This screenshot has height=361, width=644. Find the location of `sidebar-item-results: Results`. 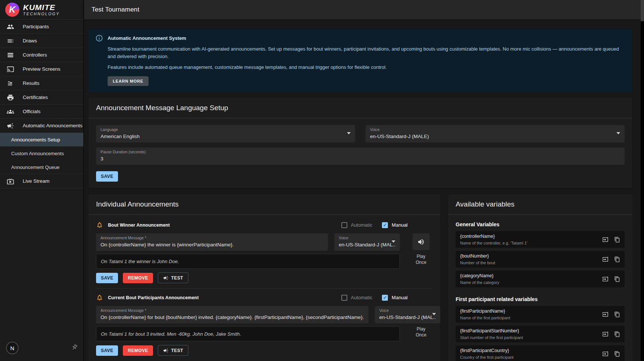

sidebar-item-results: Results is located at coordinates (42, 83).